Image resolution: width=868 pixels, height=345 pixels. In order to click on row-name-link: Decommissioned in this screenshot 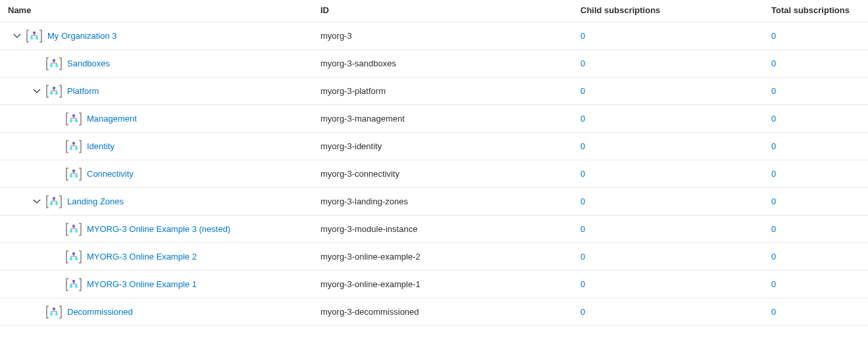, I will do `click(100, 311)`.